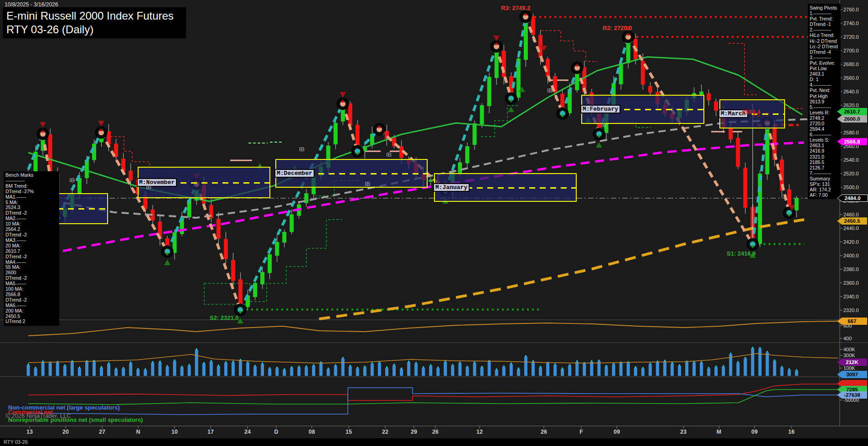 This screenshot has height=446, width=868. What do you see at coordinates (847, 338) in the screenshot?
I see `indicator-axis-label: 400` at bounding box center [847, 338].